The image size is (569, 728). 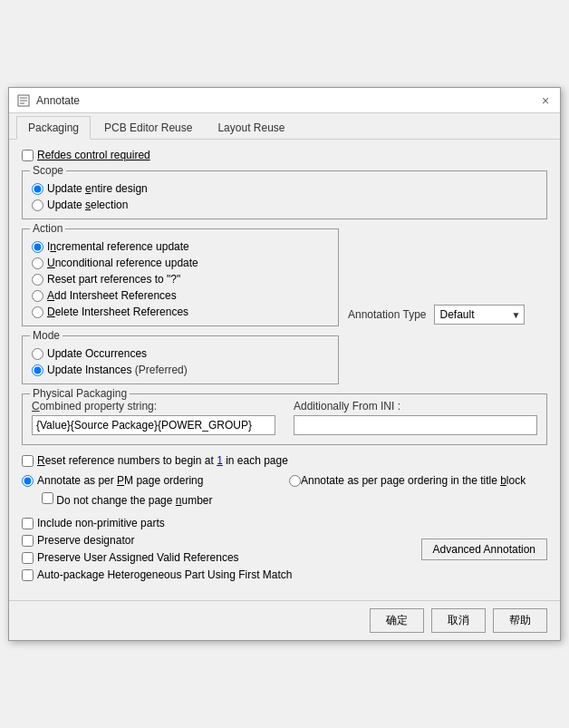 I want to click on reset-reference-checkbox, so click(x=27, y=461).